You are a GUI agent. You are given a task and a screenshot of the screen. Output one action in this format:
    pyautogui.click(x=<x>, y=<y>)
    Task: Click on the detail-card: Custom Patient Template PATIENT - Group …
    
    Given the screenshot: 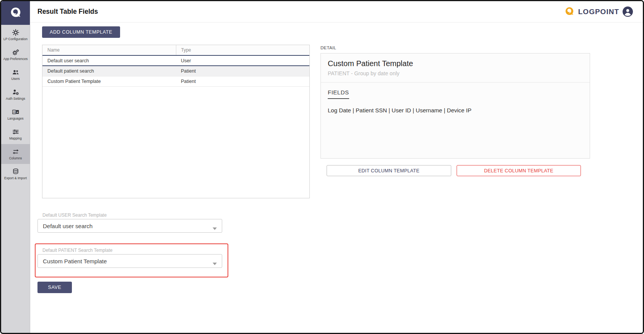 What is the action you would take?
    pyautogui.click(x=455, y=106)
    